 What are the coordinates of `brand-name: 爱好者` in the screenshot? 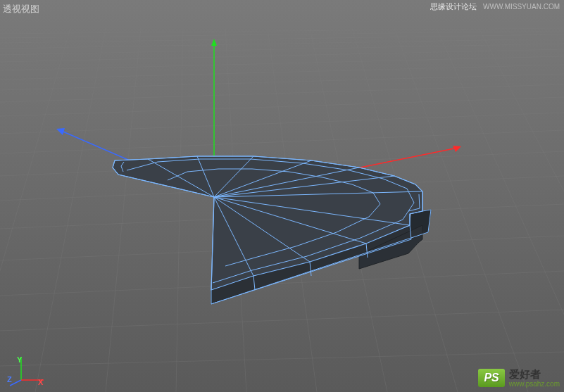 It's located at (534, 374).